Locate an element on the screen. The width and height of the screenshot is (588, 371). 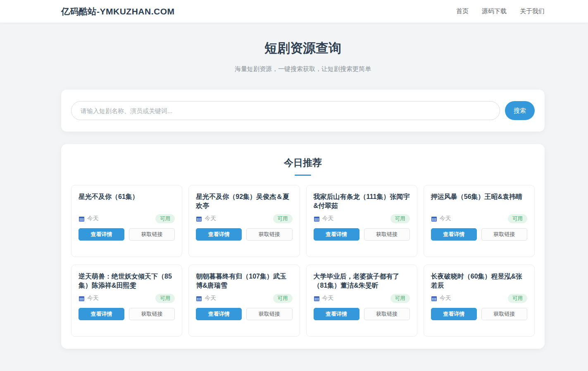
drama-card: 我家后山有条龙（111集）张闻宇&付翠茹 is located at coordinates (362, 221).